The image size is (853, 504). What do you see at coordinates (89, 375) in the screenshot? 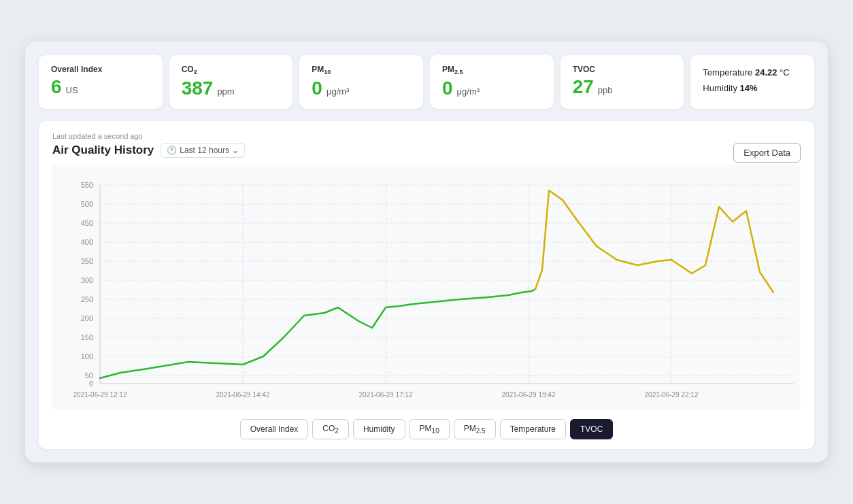
I see `svg-text: 50` at bounding box center [89, 375].